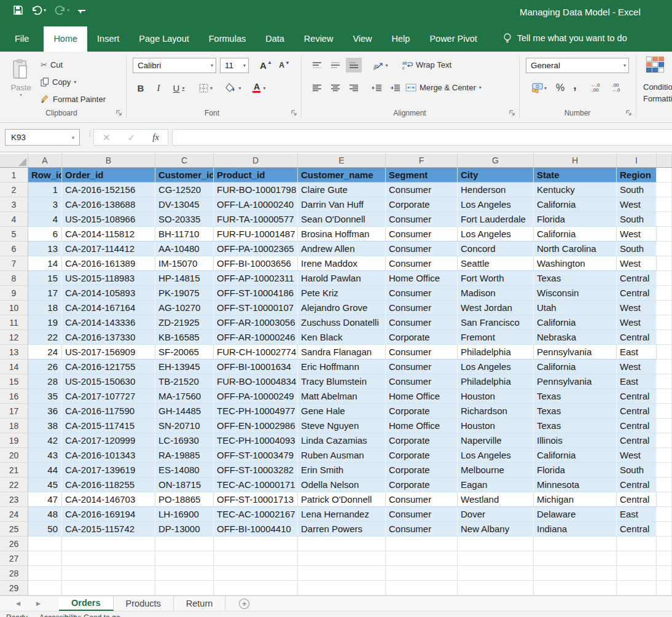 This screenshot has width=672, height=617. Describe the element at coordinates (342, 293) in the screenshot. I see `cell: Pete Kriz` at that location.